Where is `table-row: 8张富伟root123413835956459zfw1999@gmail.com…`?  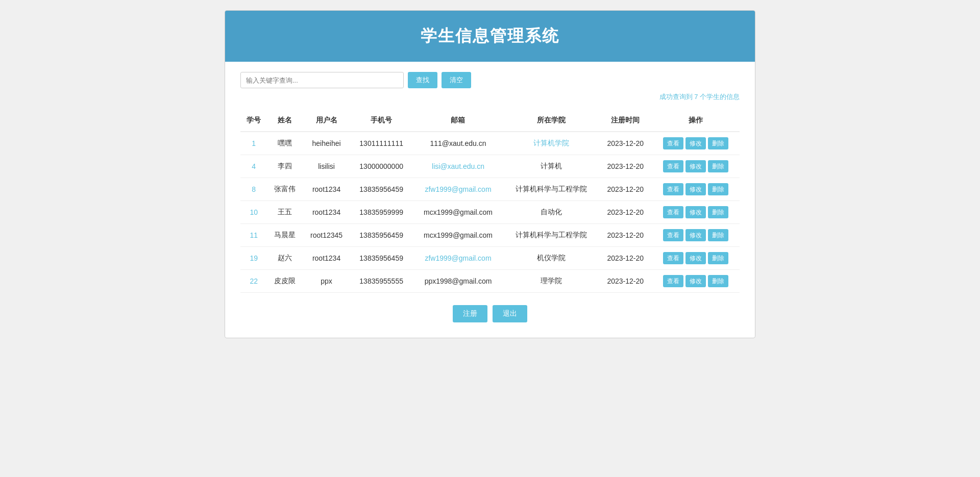
table-row: 8张富伟root123413835956459zfw1999@gmail.com… is located at coordinates (490, 190).